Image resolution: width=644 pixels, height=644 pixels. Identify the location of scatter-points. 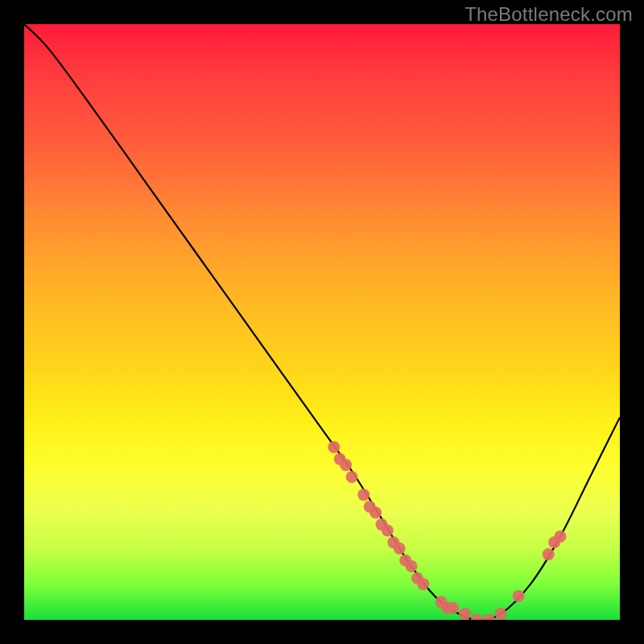
(447, 530).